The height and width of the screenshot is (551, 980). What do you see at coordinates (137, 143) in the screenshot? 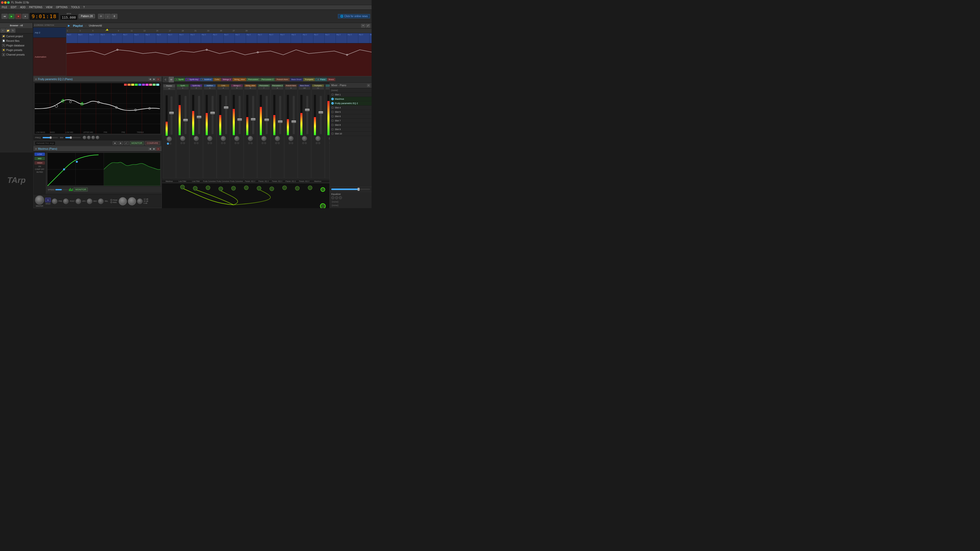
I see `eq-monitor-button: MONITOR` at bounding box center [137, 143].